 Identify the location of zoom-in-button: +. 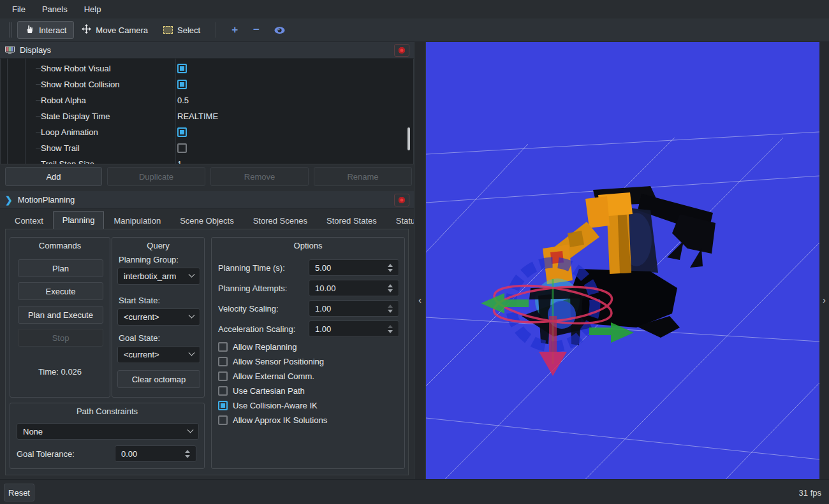
(235, 30).